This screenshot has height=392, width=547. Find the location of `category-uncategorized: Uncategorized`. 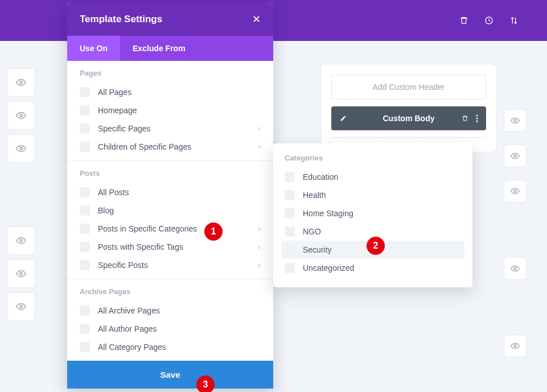

category-uncategorized: Uncategorized is located at coordinates (373, 268).